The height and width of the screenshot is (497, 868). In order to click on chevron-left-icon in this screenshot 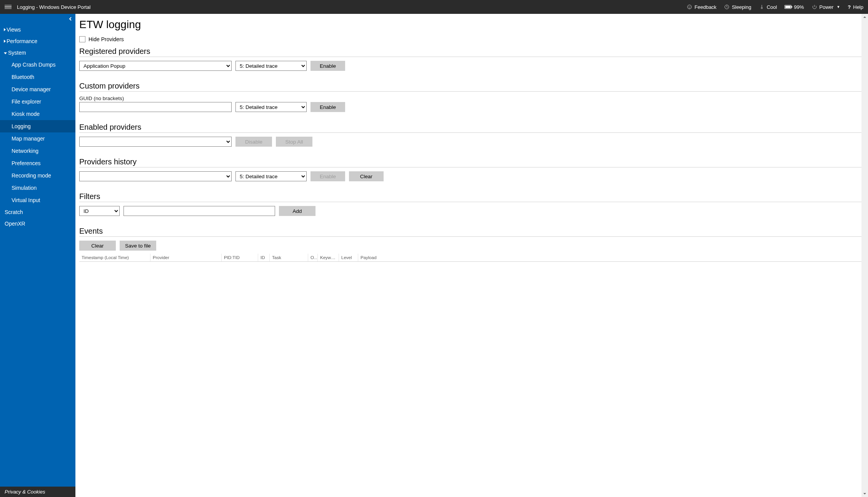, I will do `click(70, 19)`.